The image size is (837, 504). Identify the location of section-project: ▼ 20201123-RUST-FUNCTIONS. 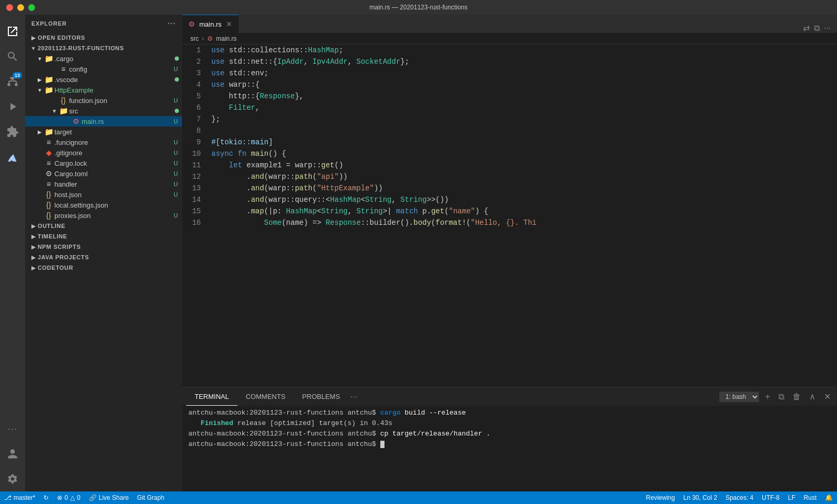
(104, 48).